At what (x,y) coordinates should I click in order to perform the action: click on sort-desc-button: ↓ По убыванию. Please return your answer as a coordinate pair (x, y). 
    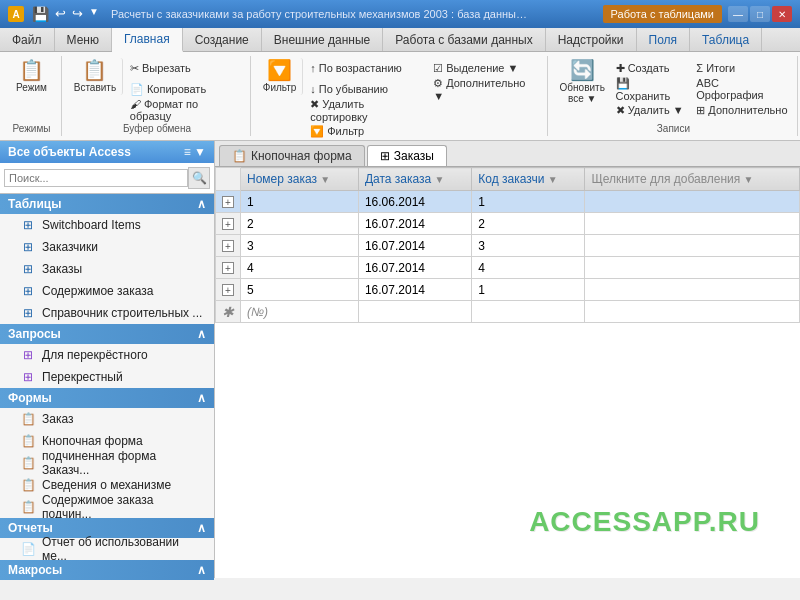
    Looking at the image, I should click on (366, 89).